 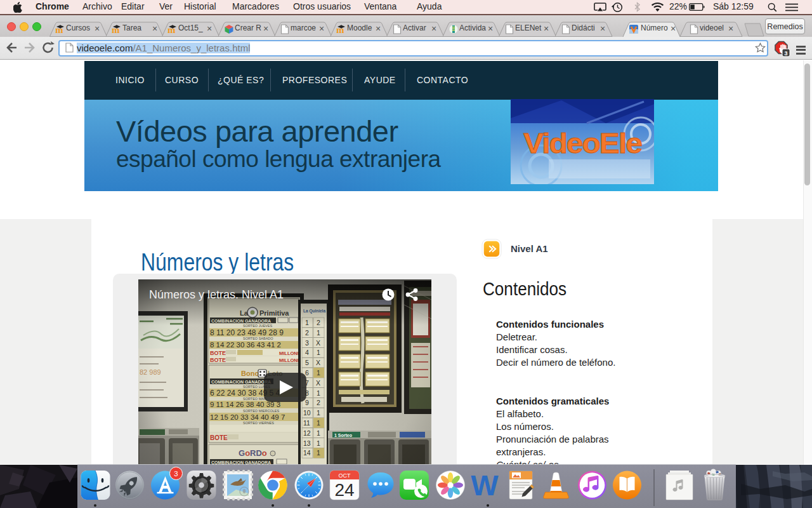 What do you see at coordinates (216, 295) in the screenshot?
I see `svg-text: Números y letras. Nivel A1` at bounding box center [216, 295].